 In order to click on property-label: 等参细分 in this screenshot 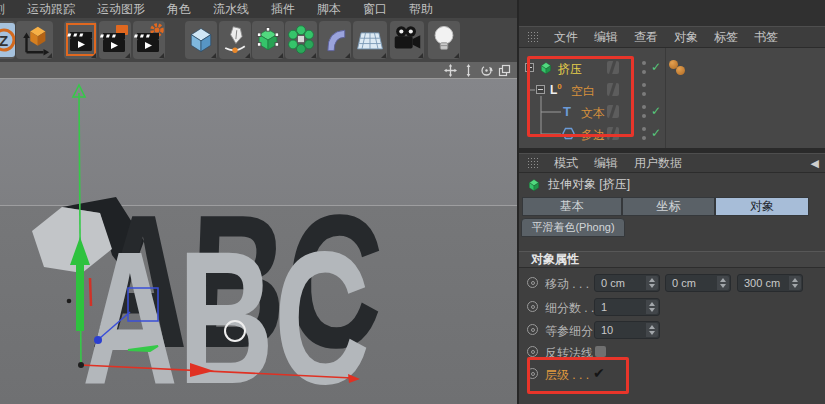, I will do `click(569, 332)`.